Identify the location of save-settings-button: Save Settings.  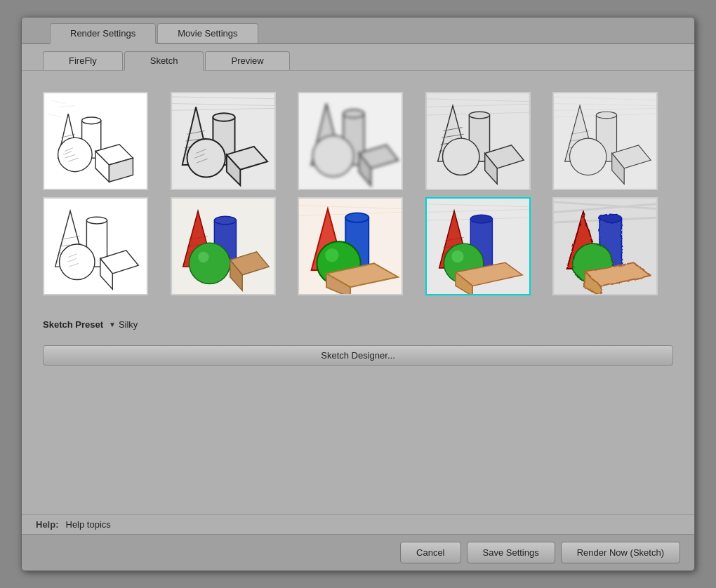
(511, 553).